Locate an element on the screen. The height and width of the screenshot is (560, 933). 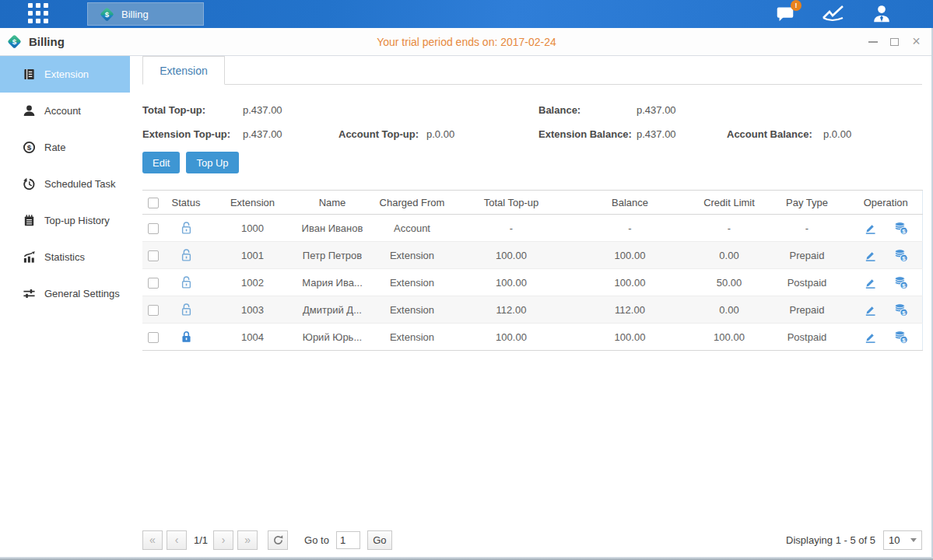
account-balance-label: Account Balance: is located at coordinates (775, 134).